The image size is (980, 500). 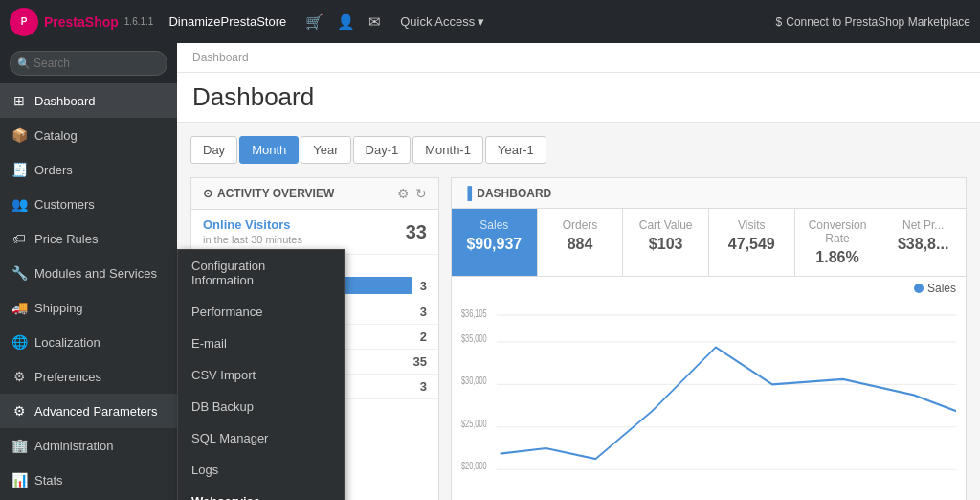 I want to click on stat-label-sales: Sales, so click(x=494, y=225).